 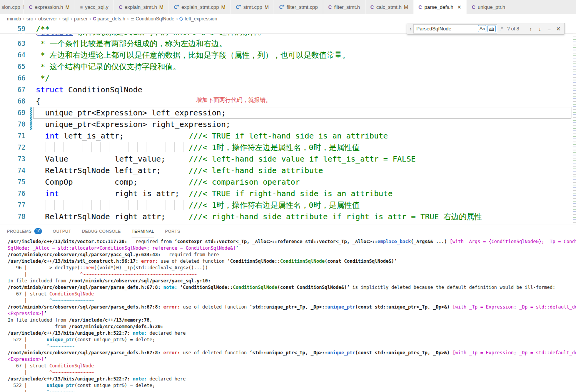 What do you see at coordinates (182, 18) in the screenshot?
I see `field-symbol-icon` at bounding box center [182, 18].